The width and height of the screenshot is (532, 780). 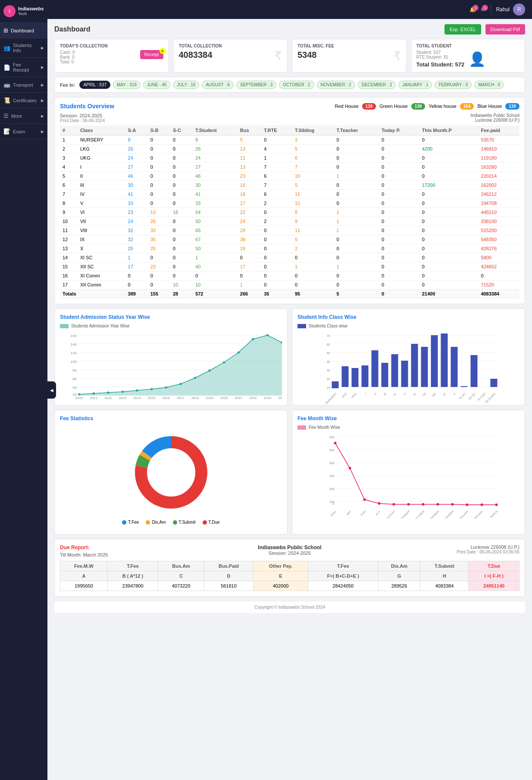 I want to click on admission-legend-label: Students Admission Year Wise, so click(x=100, y=326).